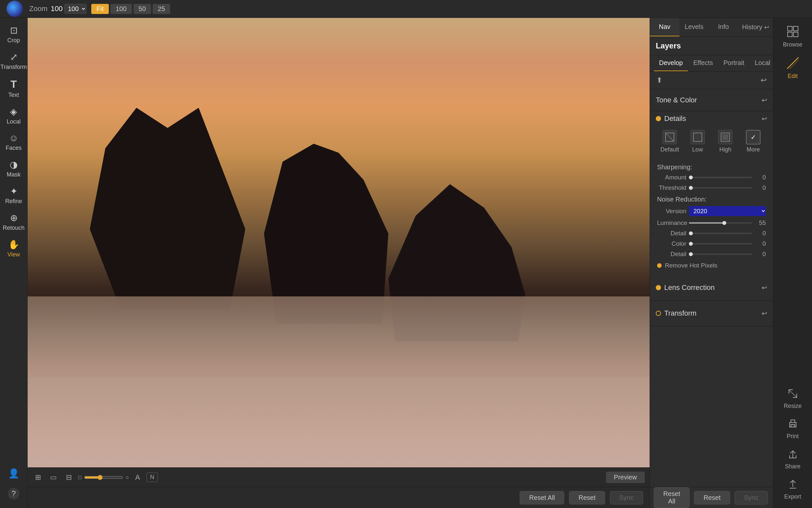 This screenshot has width=812, height=508. I want to click on preset-default-label: Default, so click(669, 150).